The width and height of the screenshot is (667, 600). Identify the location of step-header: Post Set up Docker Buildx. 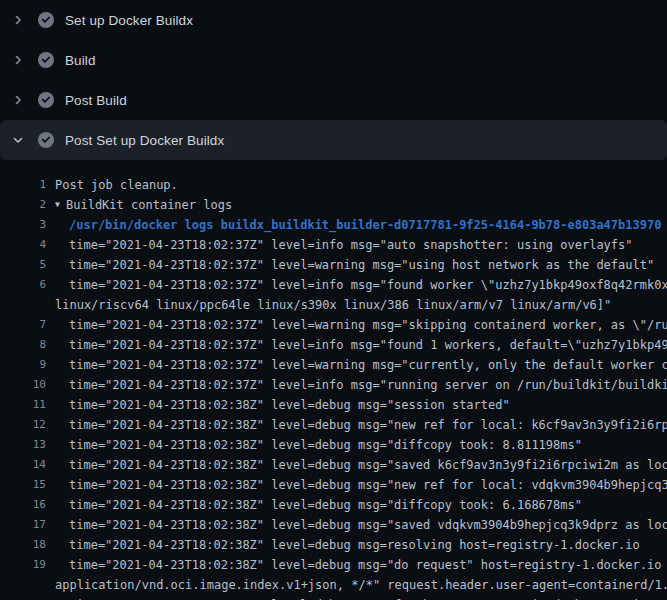
(334, 140).